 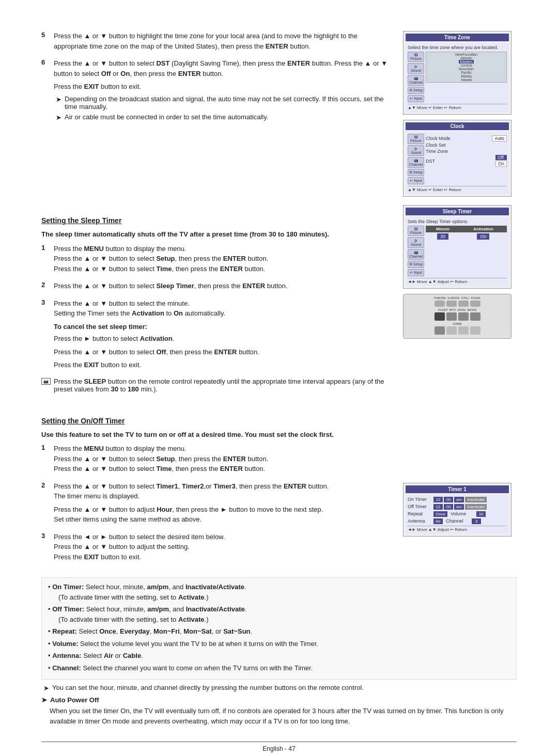 What do you see at coordinates (420, 514) in the screenshot?
I see `timer-repeat-label: Repeat` at bounding box center [420, 514].